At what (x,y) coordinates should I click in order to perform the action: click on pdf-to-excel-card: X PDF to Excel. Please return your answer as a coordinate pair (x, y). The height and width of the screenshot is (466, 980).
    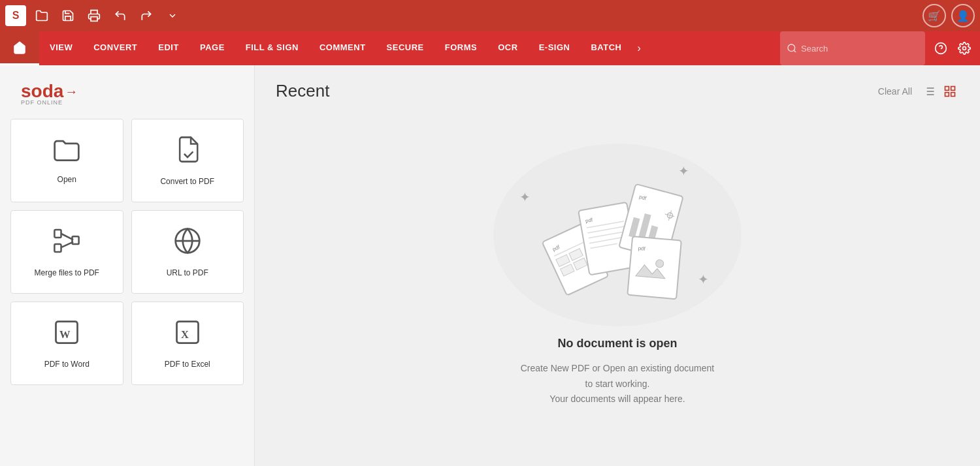
    Looking at the image, I should click on (188, 343).